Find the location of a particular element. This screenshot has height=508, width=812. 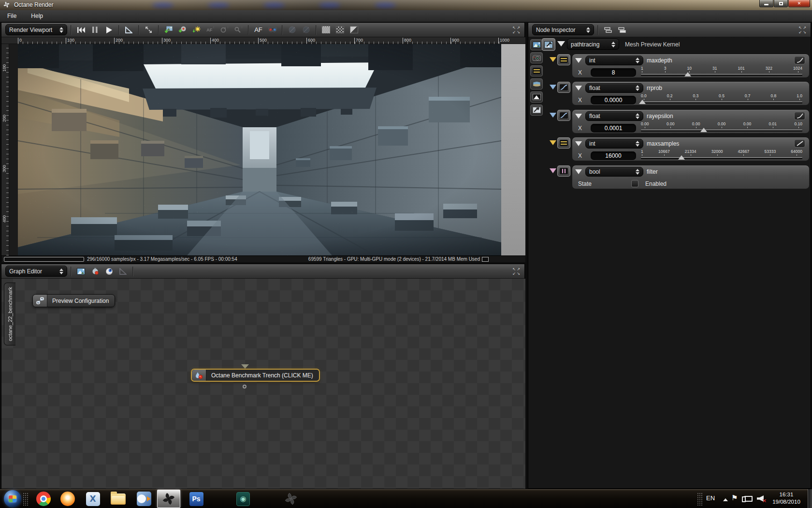

material-ball-alt-icon is located at coordinates (306, 30).